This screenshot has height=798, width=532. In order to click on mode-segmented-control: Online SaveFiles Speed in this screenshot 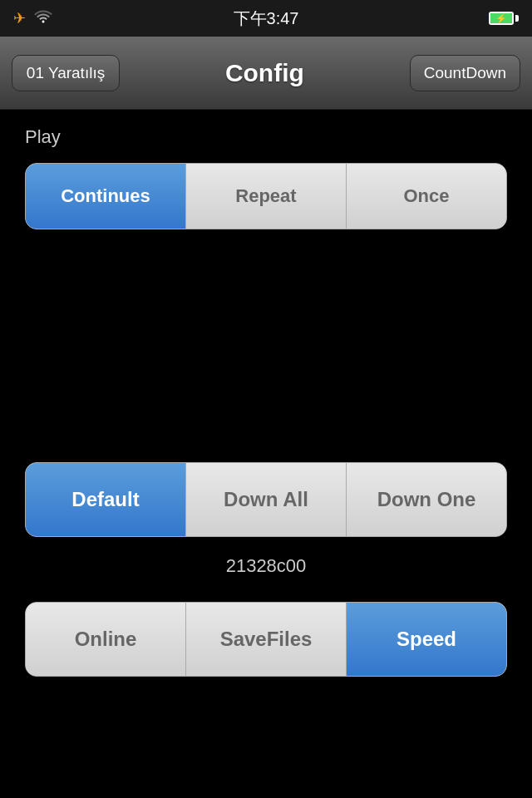, I will do `click(266, 639)`.